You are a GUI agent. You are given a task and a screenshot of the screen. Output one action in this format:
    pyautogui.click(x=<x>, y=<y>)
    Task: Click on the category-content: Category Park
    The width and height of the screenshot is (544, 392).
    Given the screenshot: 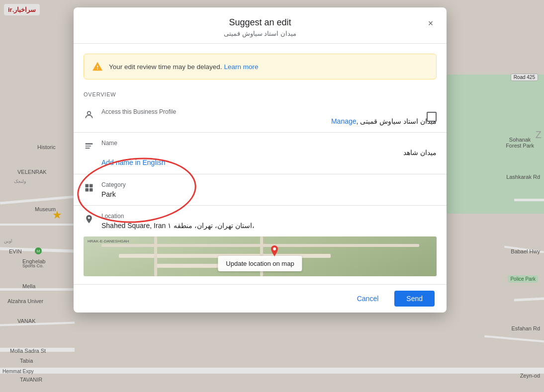 What is the action you would take?
    pyautogui.click(x=269, y=190)
    